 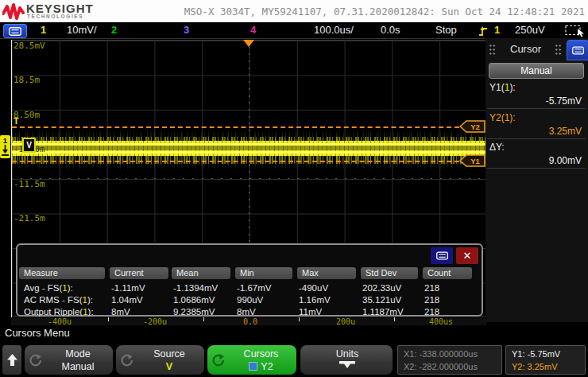 What do you see at coordinates (261, 367) in the screenshot?
I see `softkey-value: Y2` at bounding box center [261, 367].